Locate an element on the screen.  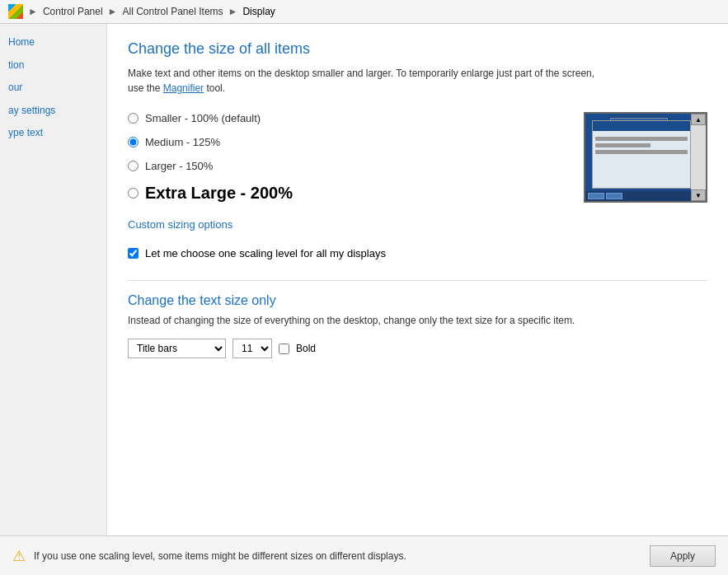
sidebar-item-home: Home is located at coordinates (53, 43).